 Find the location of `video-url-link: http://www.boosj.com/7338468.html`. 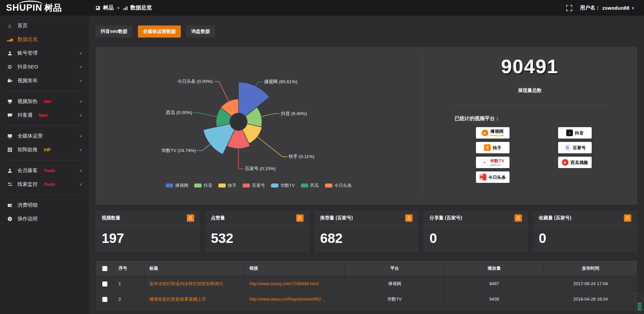

video-url-link: http://www.boosj.com/7338468.html is located at coordinates (294, 284).